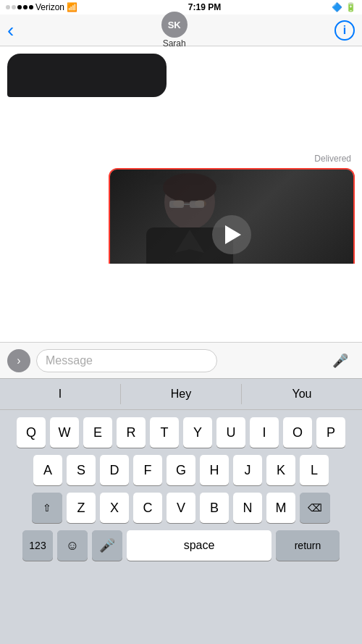 This screenshot has height=644, width=362. Describe the element at coordinates (107, 545) in the screenshot. I see `keyboard-mic-icon: 🎤` at that location.